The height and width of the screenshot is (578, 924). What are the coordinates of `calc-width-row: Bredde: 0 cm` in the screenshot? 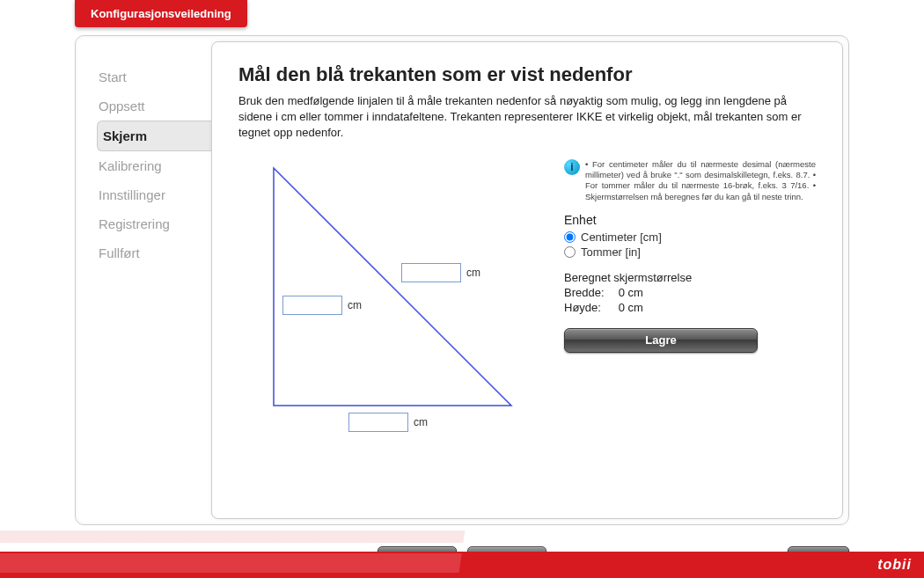 It's located at (690, 292).